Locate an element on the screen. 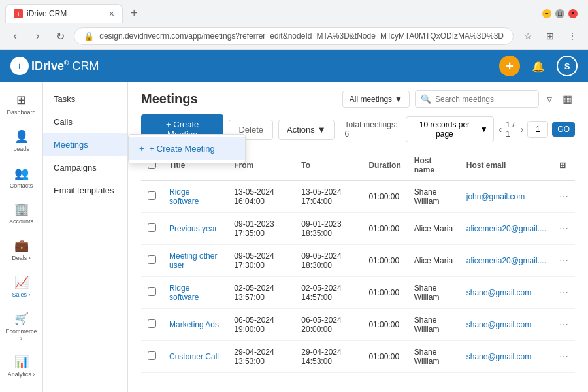 This screenshot has width=588, height=392. leads-icon: 👤 is located at coordinates (22, 137).